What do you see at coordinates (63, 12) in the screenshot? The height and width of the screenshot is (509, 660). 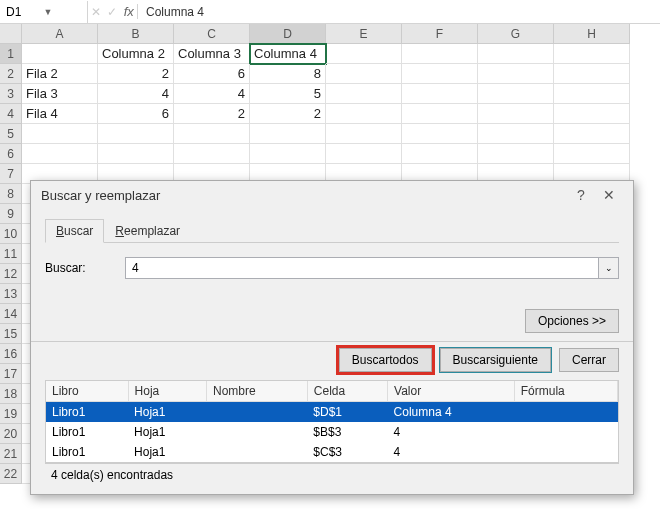 I see `name-box-dropdown-icon: ▼` at bounding box center [63, 12].